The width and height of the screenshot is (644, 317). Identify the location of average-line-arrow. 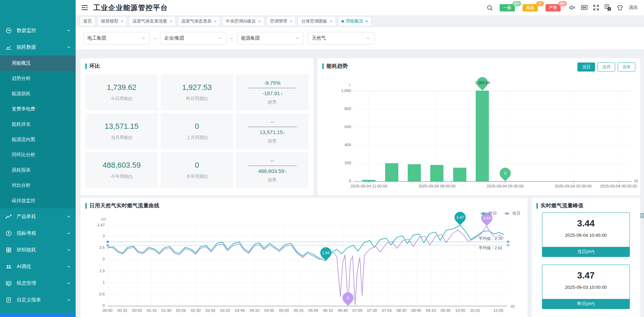
(509, 242).